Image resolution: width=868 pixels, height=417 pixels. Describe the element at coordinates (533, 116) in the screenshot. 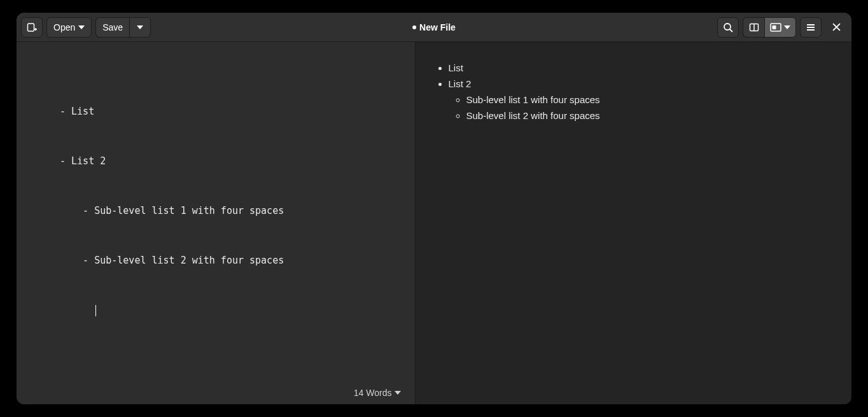

I see `list-item-text: Sub-level list 2 with four spaces` at that location.